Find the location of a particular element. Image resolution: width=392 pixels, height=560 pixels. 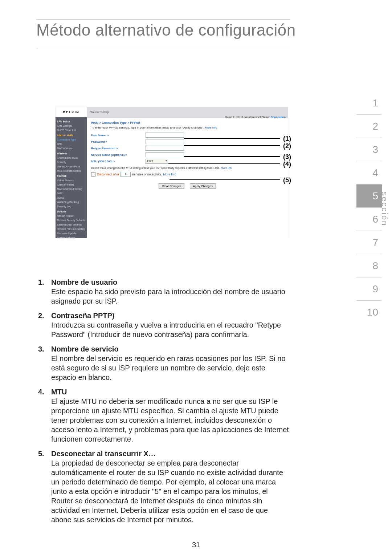

section-nav-item: 7 is located at coordinates (369, 243).